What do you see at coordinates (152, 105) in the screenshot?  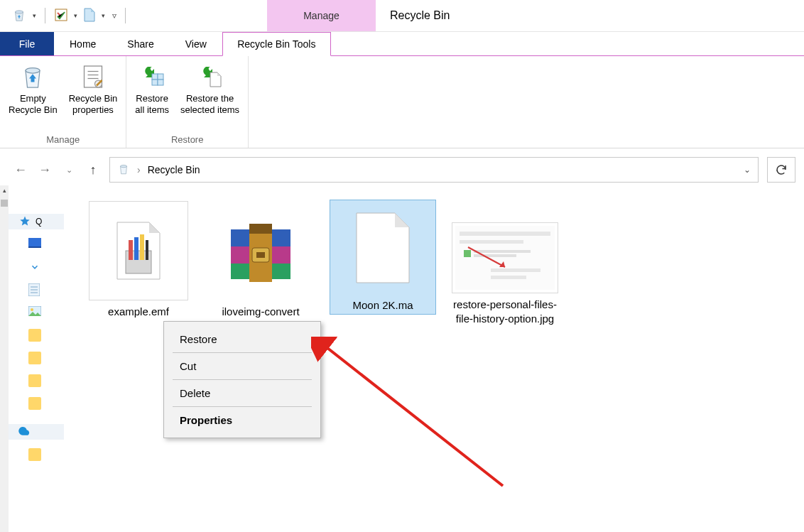 I see `restore-all-label: Restore all items` at bounding box center [152, 105].